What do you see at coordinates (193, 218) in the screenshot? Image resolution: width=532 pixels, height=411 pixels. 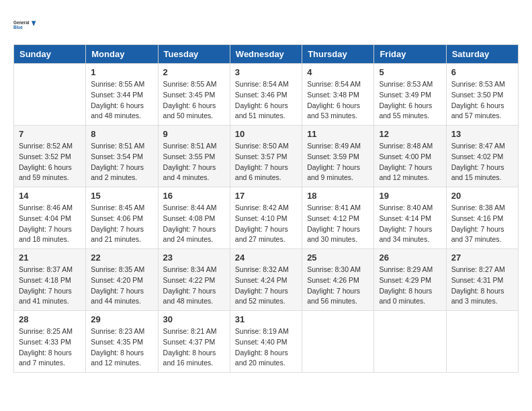 I see `calendar-cell: 16Sunrise: 8:44 AMSunset: 4:08 PMDayligh…` at bounding box center [193, 218].